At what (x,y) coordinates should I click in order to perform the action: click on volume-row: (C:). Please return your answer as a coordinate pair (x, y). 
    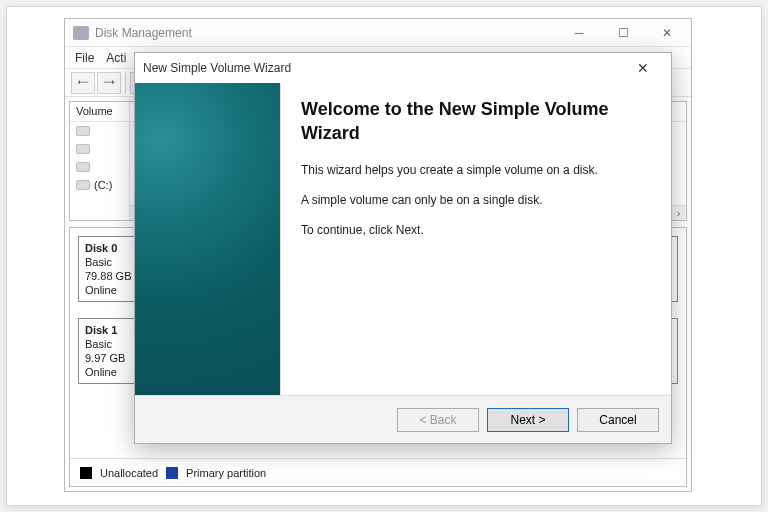
    Looking at the image, I should click on (100, 185).